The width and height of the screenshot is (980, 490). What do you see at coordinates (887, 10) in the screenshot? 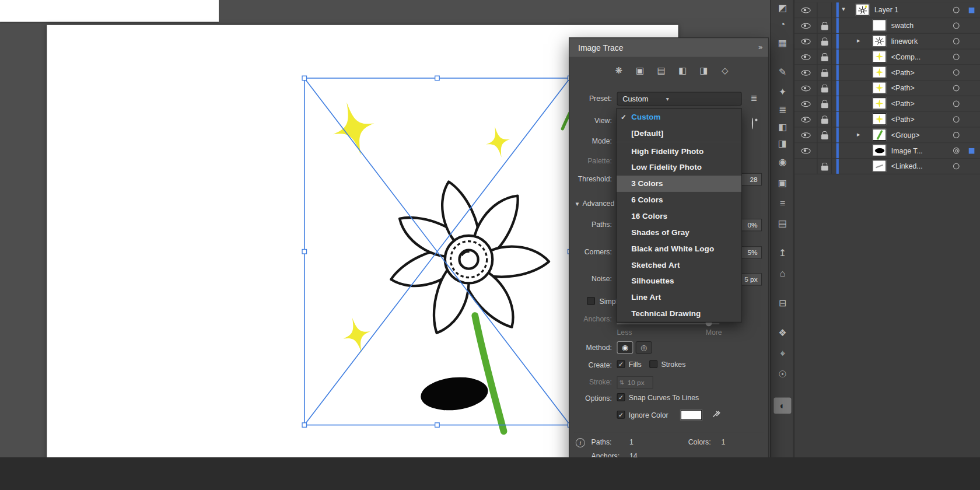
I see `layer-row-layer-1: ▾ Layer 1` at bounding box center [887, 10].